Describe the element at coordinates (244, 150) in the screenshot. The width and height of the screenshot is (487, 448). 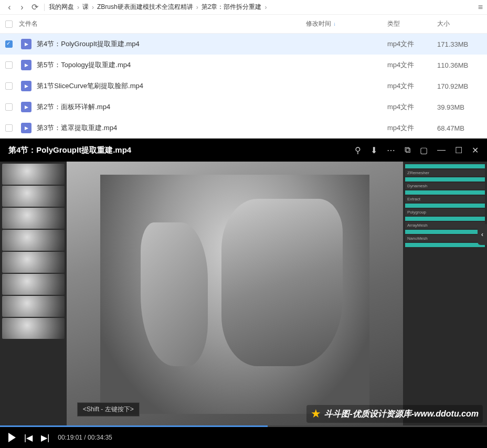
I see `video-header: 第4节：PolyGroupIt提取重建.mp4 ⚲ ⬇ ⋯ ⧉ ▢ — ☐ ✕` at that location.